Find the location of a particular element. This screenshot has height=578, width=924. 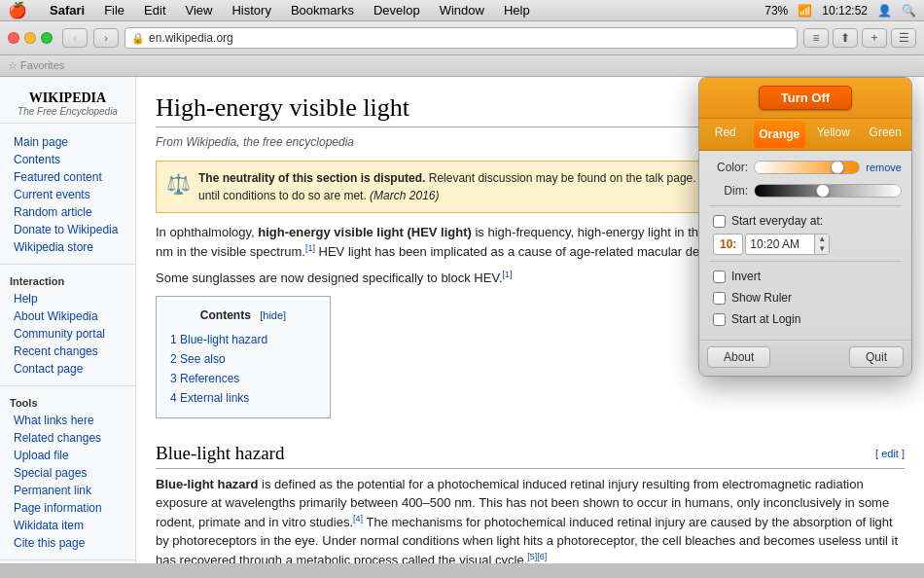

remove-link: remove is located at coordinates (883, 167).